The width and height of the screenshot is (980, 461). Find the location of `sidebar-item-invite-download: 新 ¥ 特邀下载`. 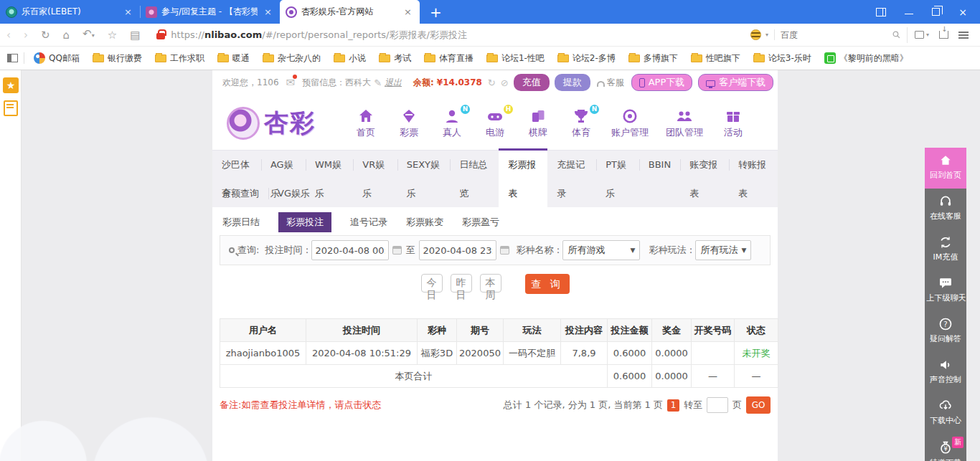

sidebar-item-invite-download: 新 ¥ 特邀下载 is located at coordinates (946, 447).